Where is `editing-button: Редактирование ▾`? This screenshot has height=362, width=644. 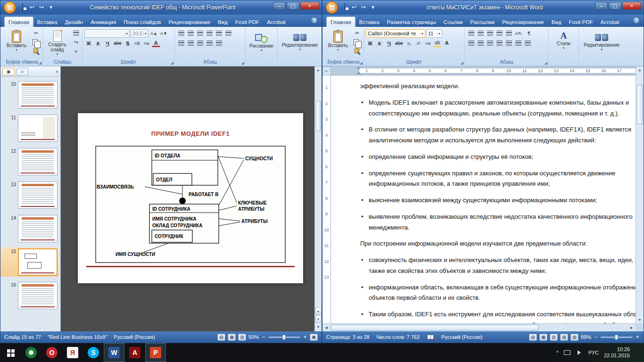
editing-button: Редактирование ▾ is located at coordinates (602, 48).